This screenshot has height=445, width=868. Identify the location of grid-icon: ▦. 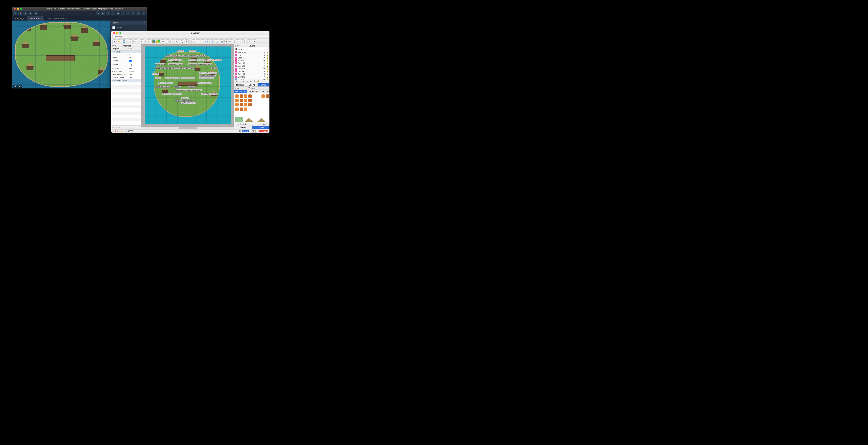
(138, 13).